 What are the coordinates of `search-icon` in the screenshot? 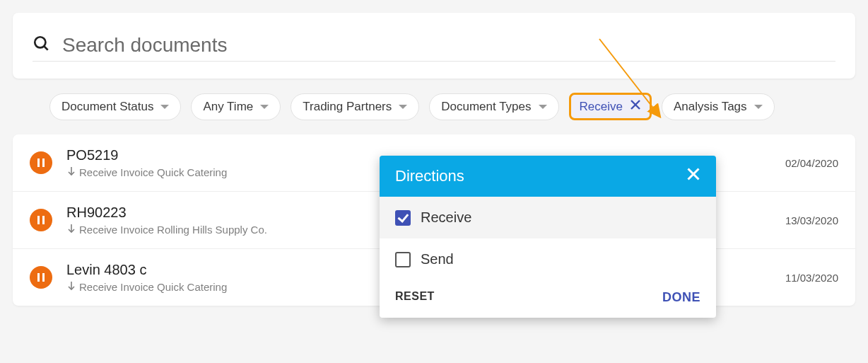 It's located at (42, 45).